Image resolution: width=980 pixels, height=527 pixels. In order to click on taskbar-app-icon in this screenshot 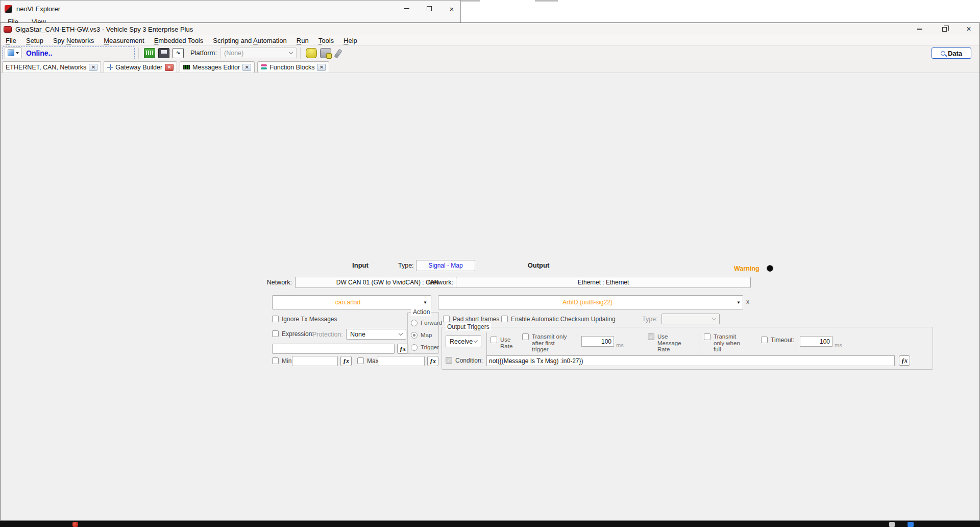, I will do `click(76, 524)`.